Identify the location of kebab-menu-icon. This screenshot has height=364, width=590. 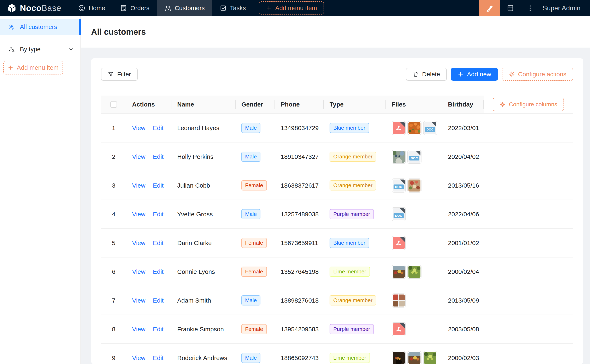
(530, 8).